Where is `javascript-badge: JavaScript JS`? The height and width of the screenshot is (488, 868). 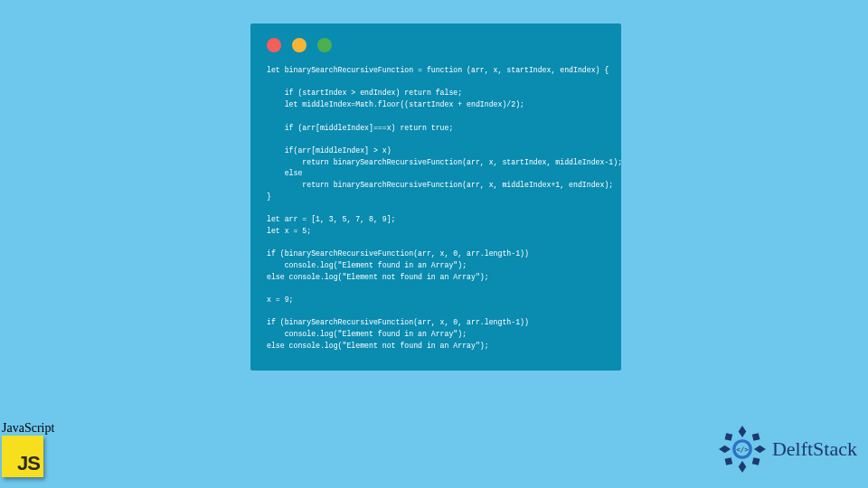
javascript-badge: JavaScript JS is located at coordinates (28, 449).